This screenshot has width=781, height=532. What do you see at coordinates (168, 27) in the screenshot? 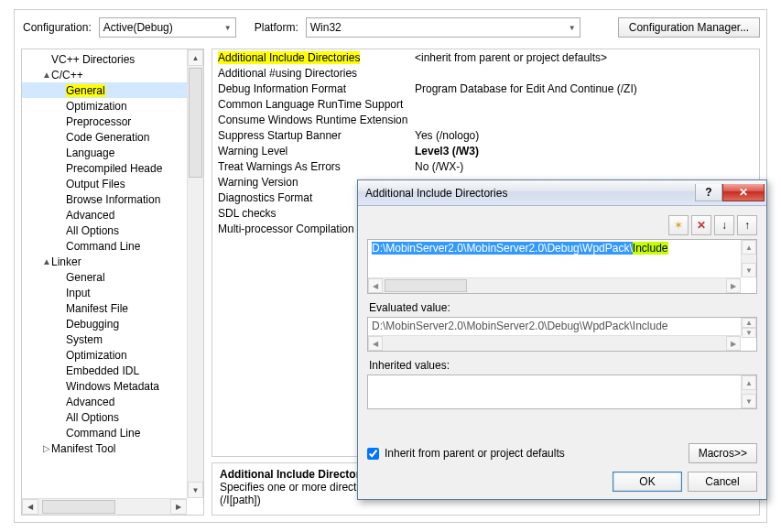
I see `configuration-combo: Active(Debug) ▼` at bounding box center [168, 27].